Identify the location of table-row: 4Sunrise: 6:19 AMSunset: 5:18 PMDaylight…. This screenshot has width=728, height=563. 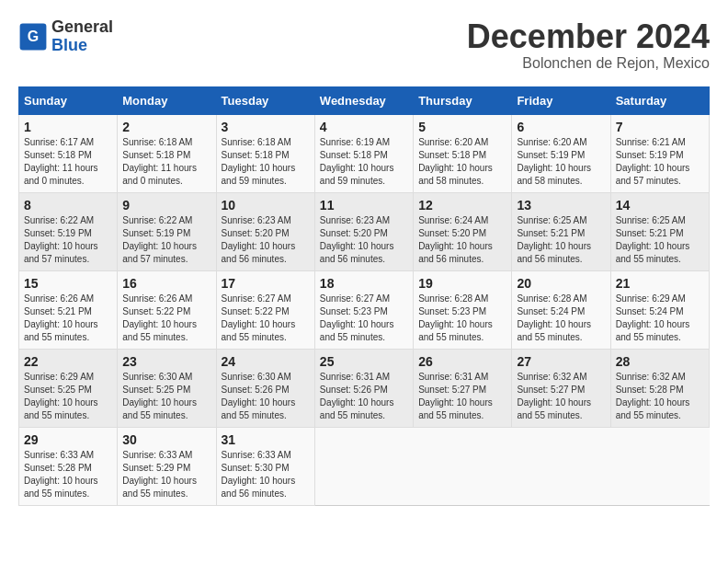
(364, 153).